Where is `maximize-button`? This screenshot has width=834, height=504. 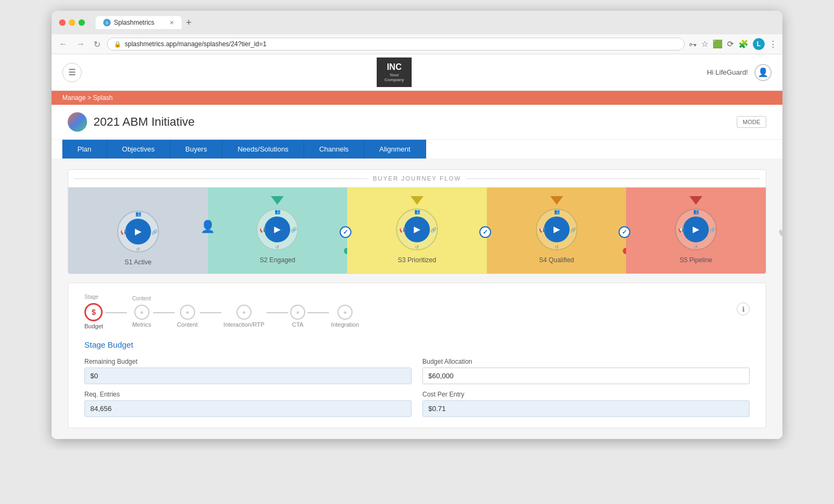
maximize-button is located at coordinates (82, 23).